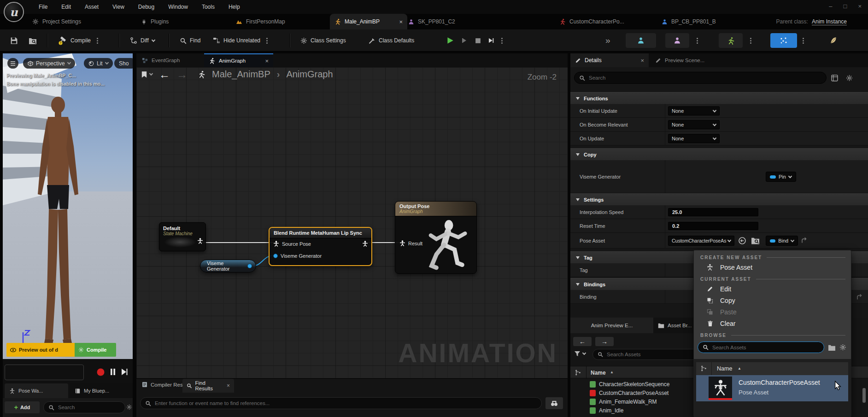 The height and width of the screenshot is (417, 868). I want to click on viewport-lit-button: Lit, so click(99, 64).